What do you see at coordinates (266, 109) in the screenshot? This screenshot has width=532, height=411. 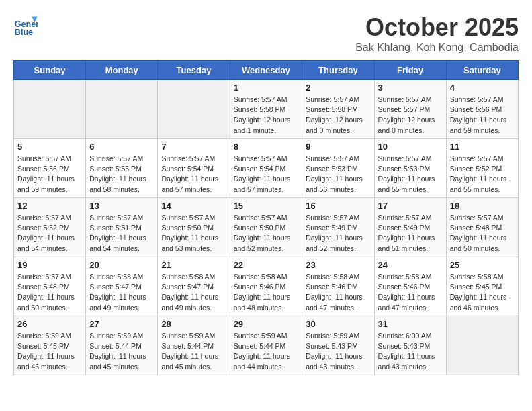 I see `calendar-cell: 1Sunrise: 5:57 AM Sunset: 5:58 PM Daylig…` at bounding box center [266, 109].